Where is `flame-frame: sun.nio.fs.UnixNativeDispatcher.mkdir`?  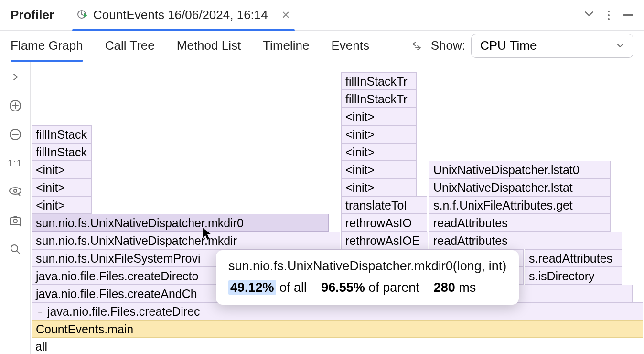
flame-frame: sun.nio.fs.UnixNativeDispatcher.mkdir is located at coordinates (186, 240).